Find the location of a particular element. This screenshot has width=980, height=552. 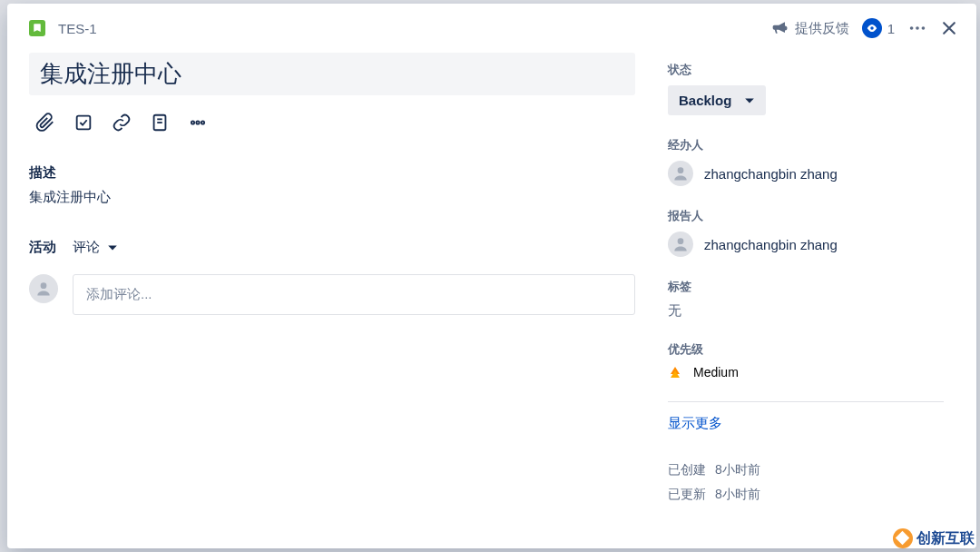

feedback-label: 提供反馈 is located at coordinates (822, 29).